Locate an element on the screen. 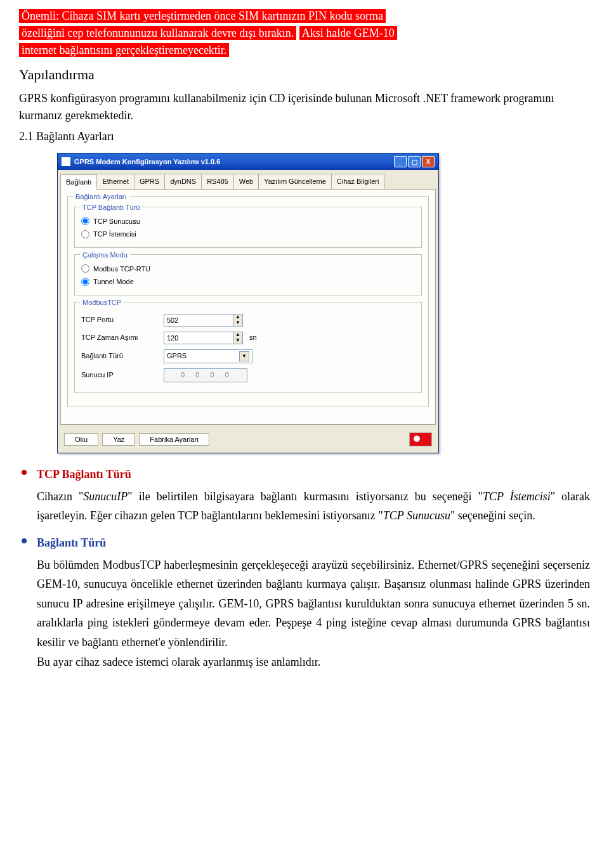  group-modbus-legend: ModbusTCP is located at coordinates (102, 303).